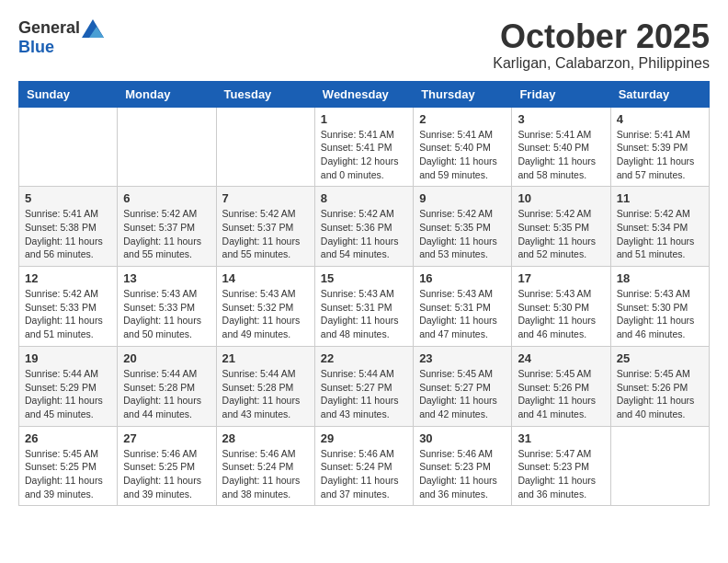 The width and height of the screenshot is (728, 563). I want to click on calendar-cell: 3Sunrise: 5:41 AM Sunset: 5:40 PM Daylig…, so click(561, 147).